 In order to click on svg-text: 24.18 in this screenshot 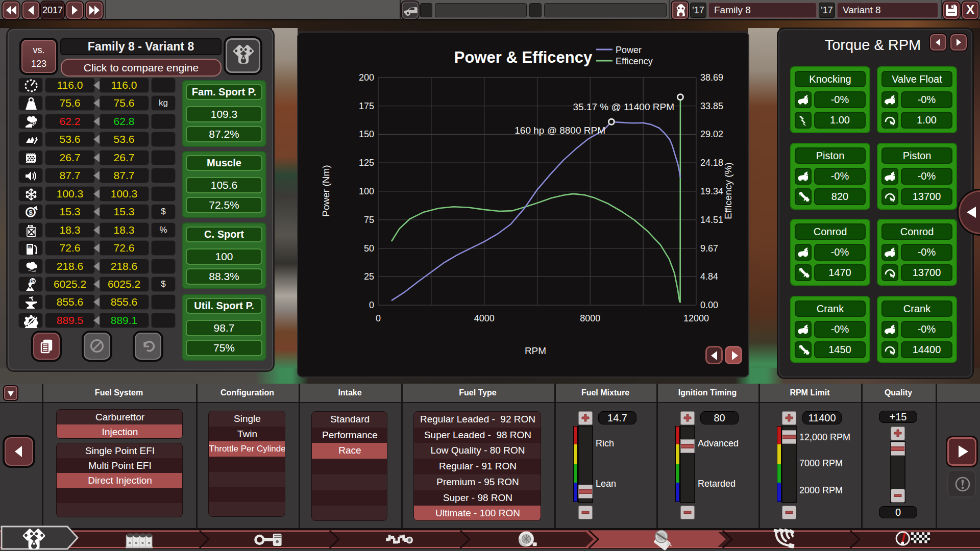, I will do `click(712, 163)`.